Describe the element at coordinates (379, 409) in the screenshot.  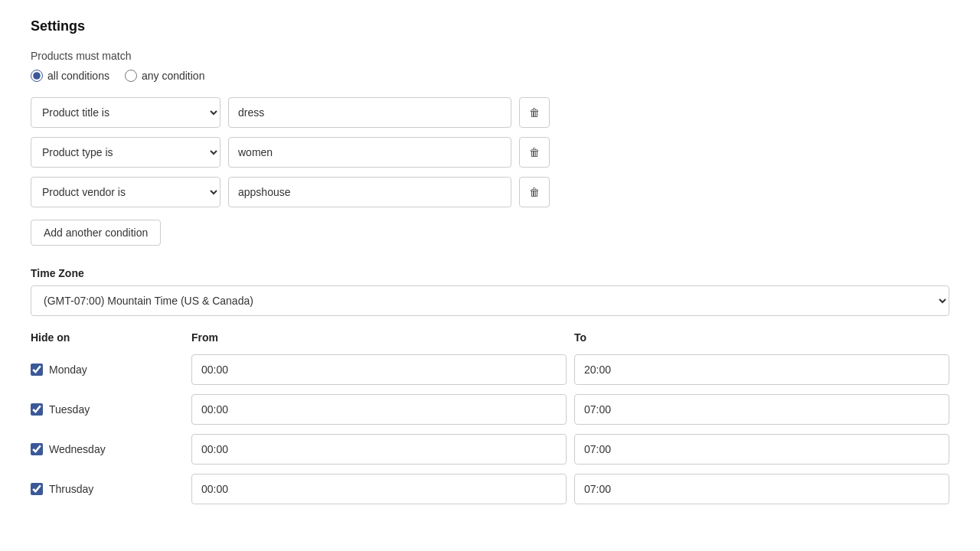
I see `tuesday-from-input` at that location.